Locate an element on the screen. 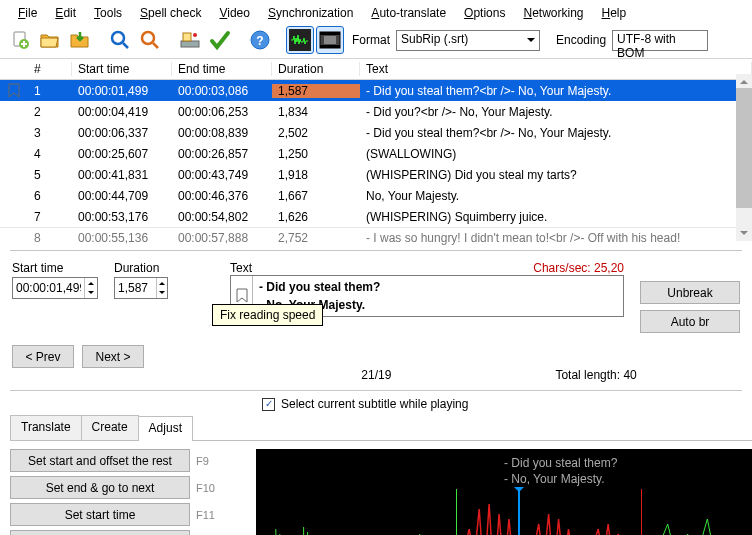 This screenshot has width=752, height=535. start-time-label: Start time is located at coordinates (55, 268).